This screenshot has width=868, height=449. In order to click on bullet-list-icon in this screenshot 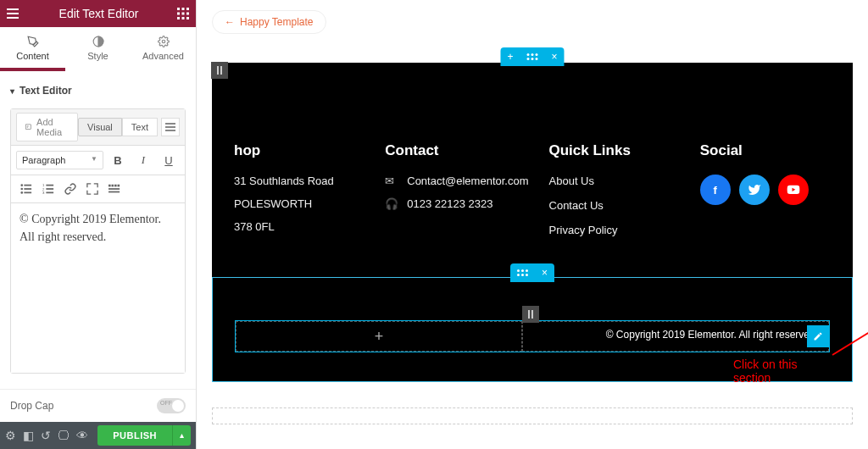, I will do `click(26, 189)`.